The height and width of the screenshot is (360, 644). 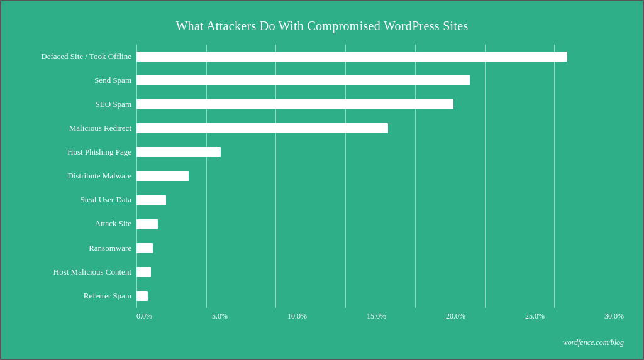 I want to click on y-axis-label: Defaced Site / Took Offline, so click(x=86, y=57).